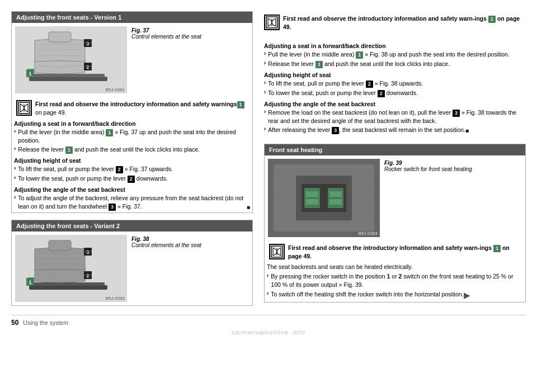  Describe the element at coordinates (395, 23) in the screenshot. I see `warning-box-right-top: First read and observe the introductory …` at that location.